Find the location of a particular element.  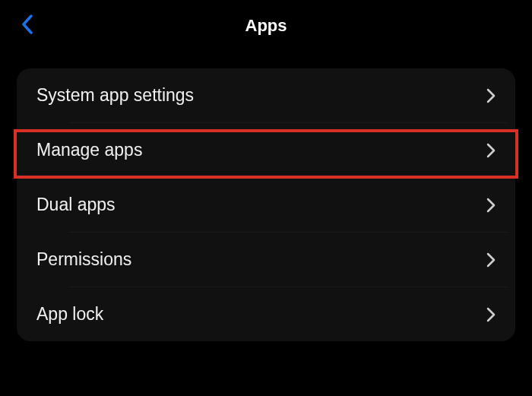

list-item-label: App lock is located at coordinates (70, 315).